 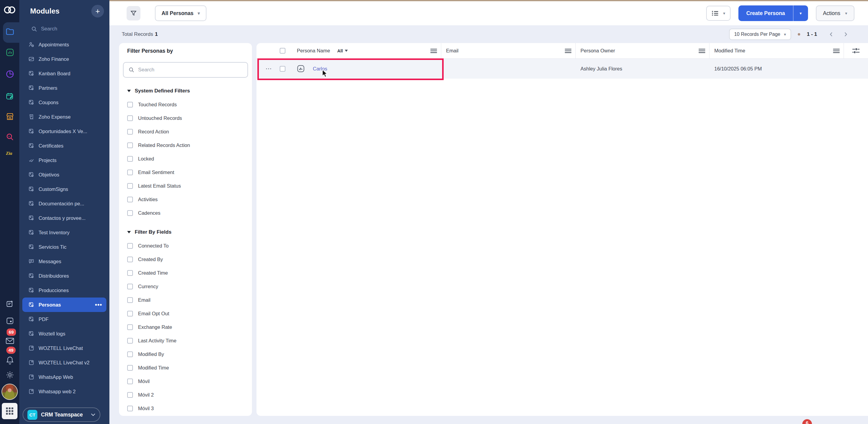 I want to click on filter-checkbox-item: Email Sentiment, so click(x=187, y=172).